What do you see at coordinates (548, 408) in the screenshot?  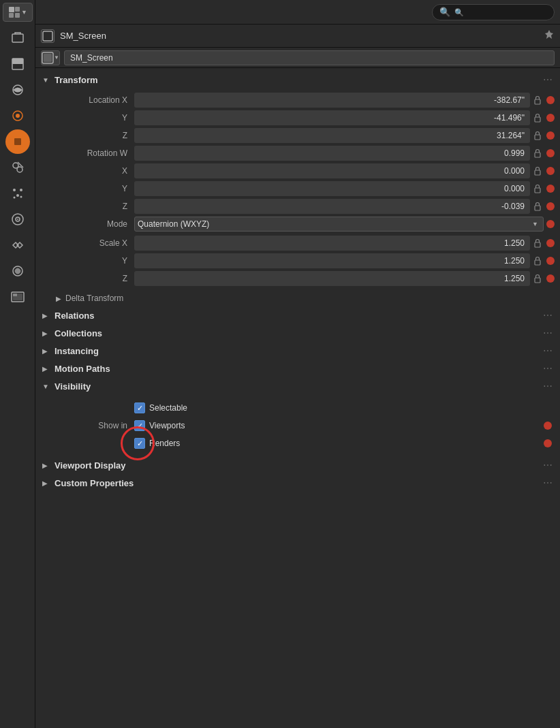 I see `selectable-dot-spacer` at bounding box center [548, 408].